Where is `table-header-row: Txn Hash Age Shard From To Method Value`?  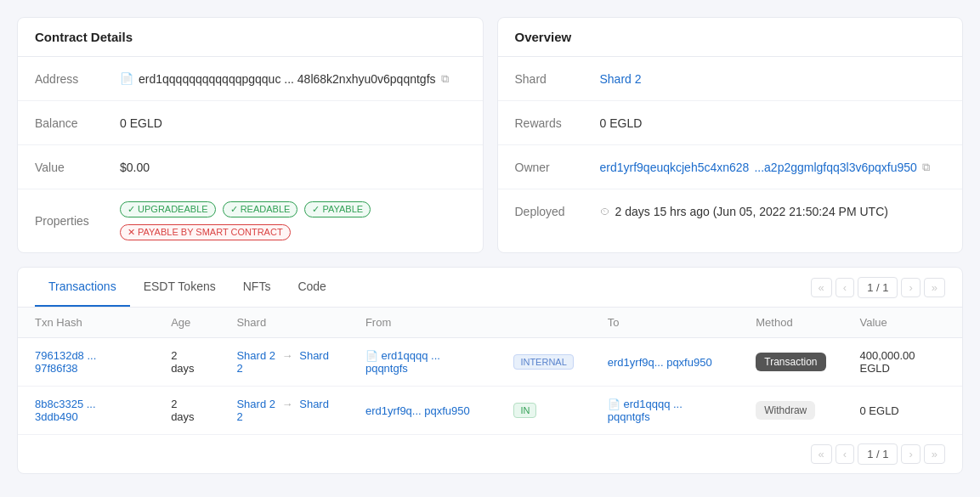 table-header-row: Txn Hash Age Shard From To Method Value is located at coordinates (490, 323).